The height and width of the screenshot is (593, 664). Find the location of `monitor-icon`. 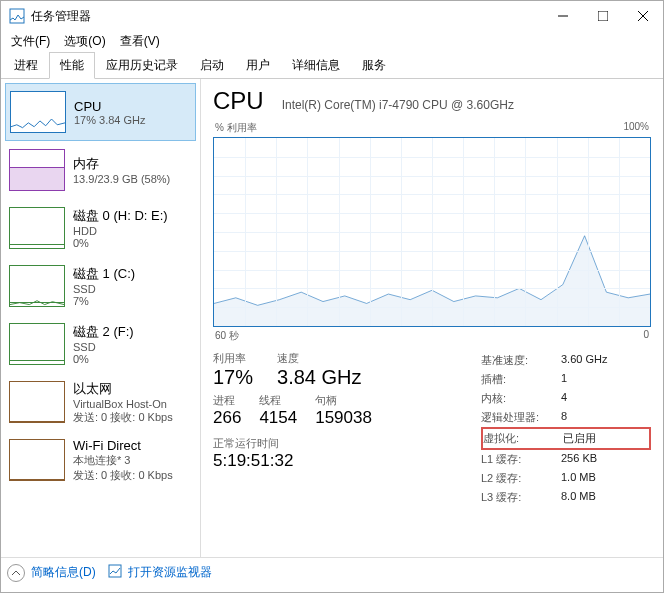

monitor-icon is located at coordinates (115, 572).